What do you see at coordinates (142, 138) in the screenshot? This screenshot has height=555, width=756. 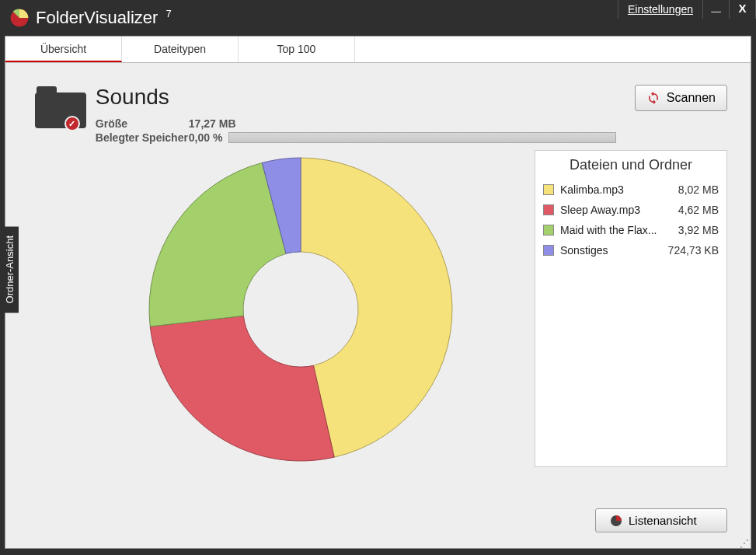 I see `used-label: Belegter Speicher` at bounding box center [142, 138].